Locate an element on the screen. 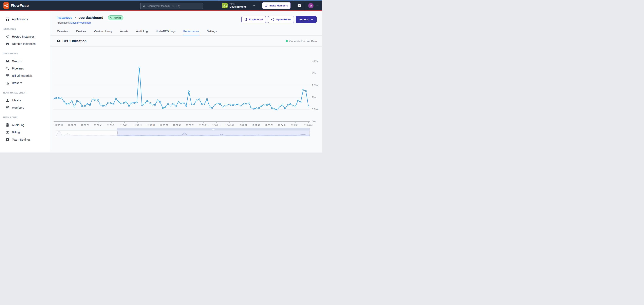 This screenshot has height=305, width=644. tab-settings: Settings is located at coordinates (212, 32).